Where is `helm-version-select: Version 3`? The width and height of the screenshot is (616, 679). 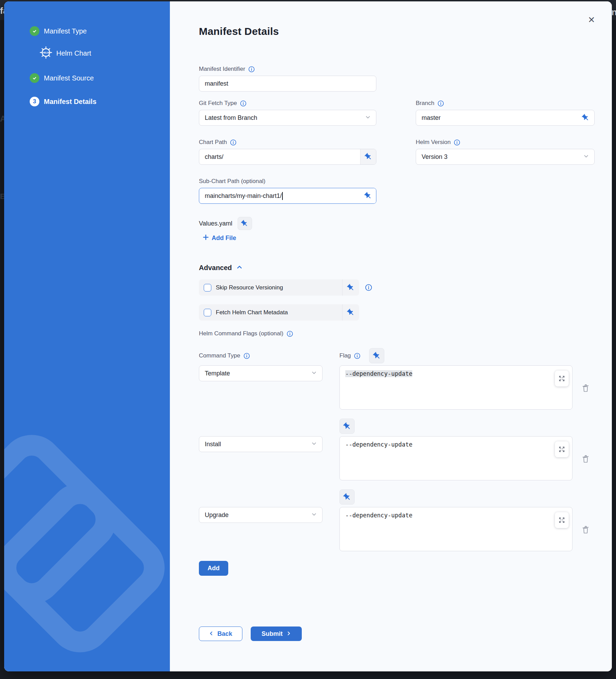 helm-version-select: Version 3 is located at coordinates (505, 157).